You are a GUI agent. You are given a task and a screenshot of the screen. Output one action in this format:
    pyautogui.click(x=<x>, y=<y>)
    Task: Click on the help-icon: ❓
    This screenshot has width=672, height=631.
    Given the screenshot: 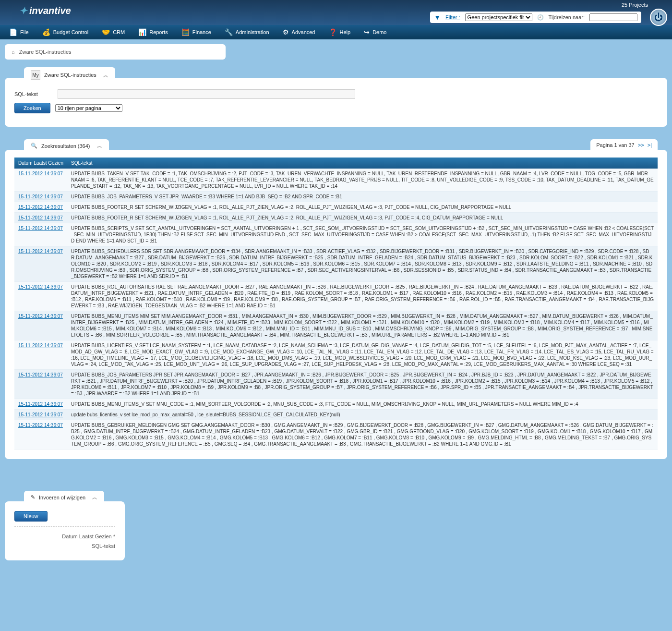 What is the action you would take?
    pyautogui.click(x=333, y=32)
    